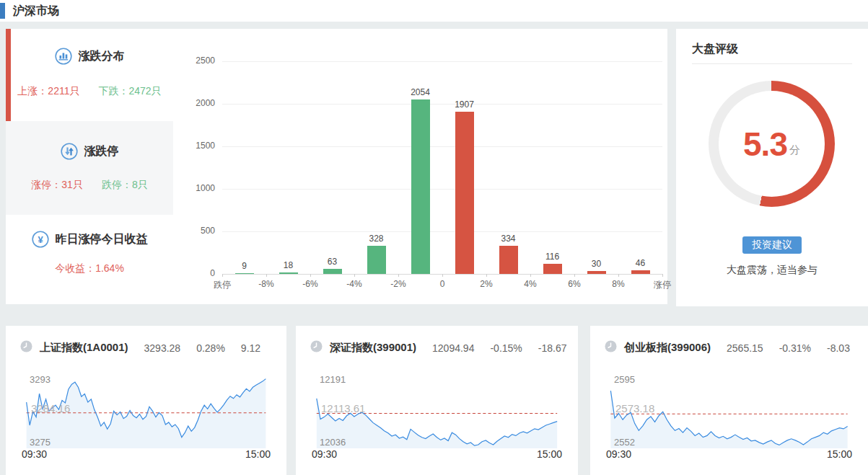 Image resolution: width=868 pixels, height=475 pixels. I want to click on index-change-percent: 0.28%, so click(211, 348).